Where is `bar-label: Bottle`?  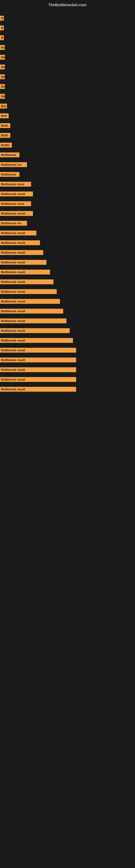 bar-label: Bottle is located at coordinates (6, 145).